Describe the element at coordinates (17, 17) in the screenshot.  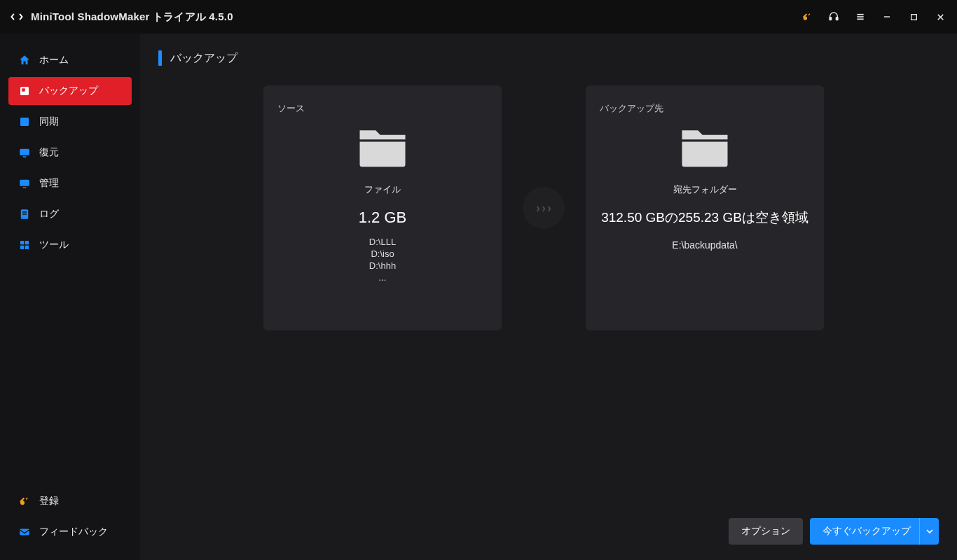
I see `app-logo-icon` at that location.